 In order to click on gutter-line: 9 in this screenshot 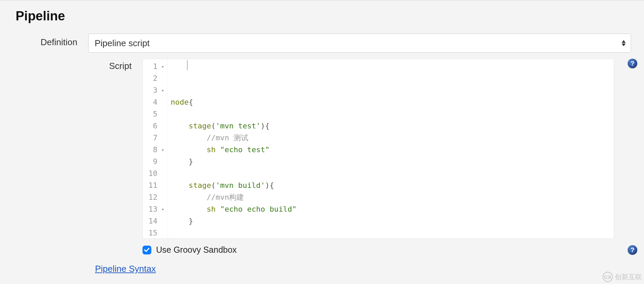, I will do `click(156, 162)`.